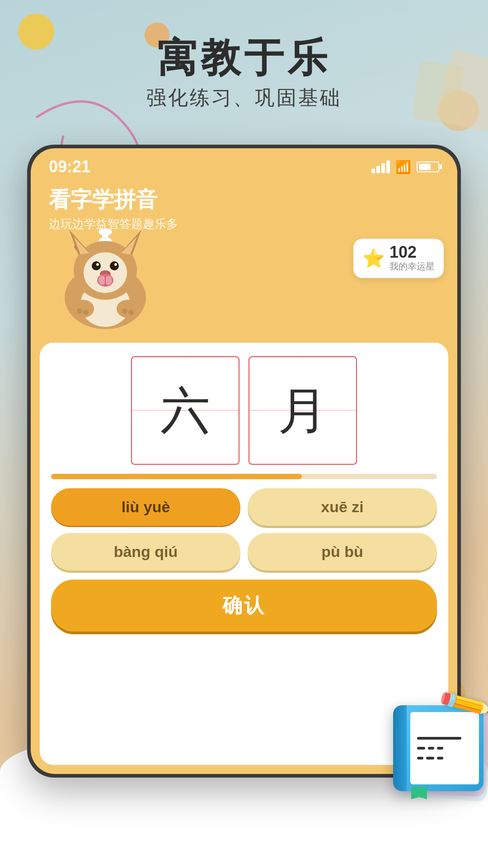  Describe the element at coordinates (343, 507) in the screenshot. I see `answer-option-b: xuē zi` at that location.